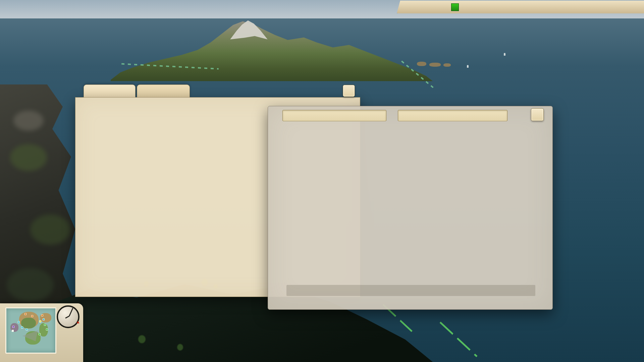  I want to click on clock-hand-long, so click(71, 312).